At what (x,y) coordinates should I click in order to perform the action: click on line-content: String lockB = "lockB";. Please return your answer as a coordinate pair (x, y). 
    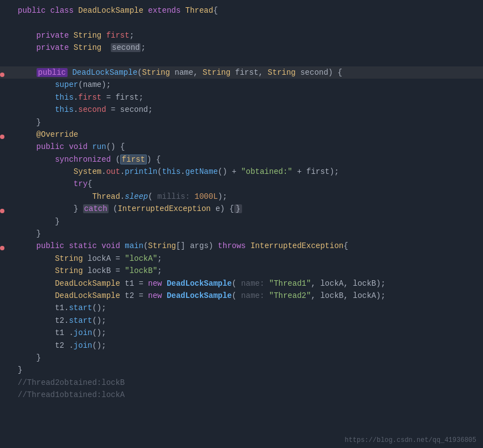
    Looking at the image, I should click on (247, 271).